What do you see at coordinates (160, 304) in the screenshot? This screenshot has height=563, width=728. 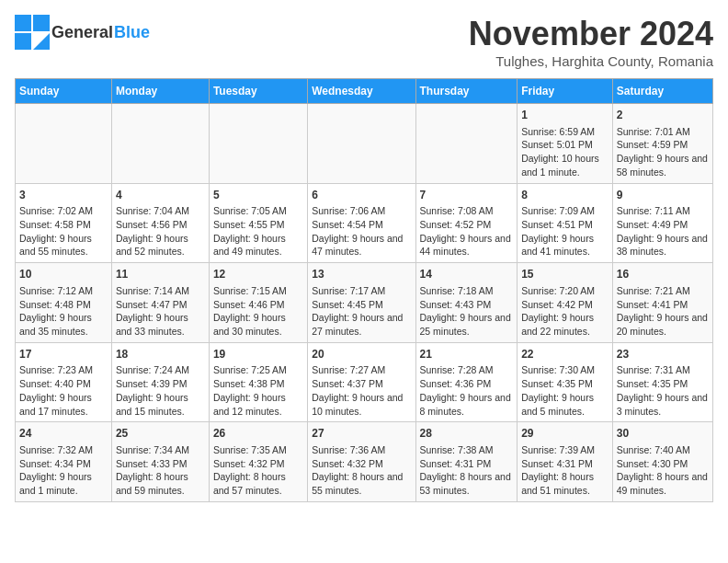 I see `calendar-cell: 11Sunrise: 7:14 AM Sunset: 4:47 PM Dayli…` at bounding box center [160, 304].